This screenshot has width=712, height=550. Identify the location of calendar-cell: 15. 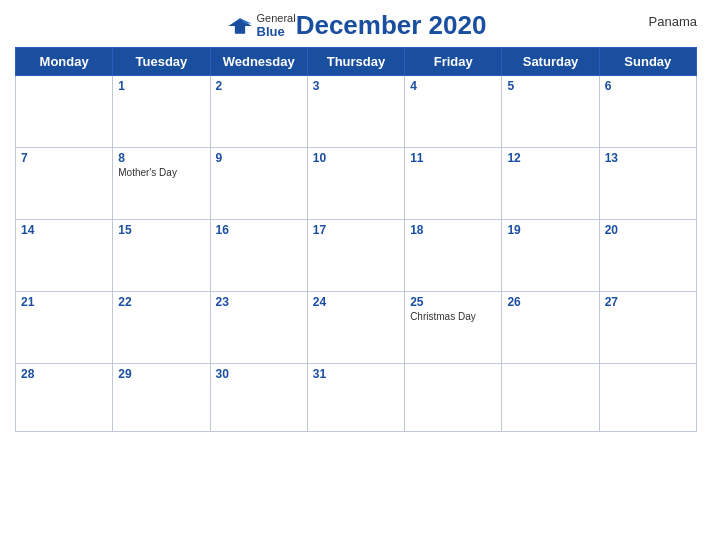
(162, 256).